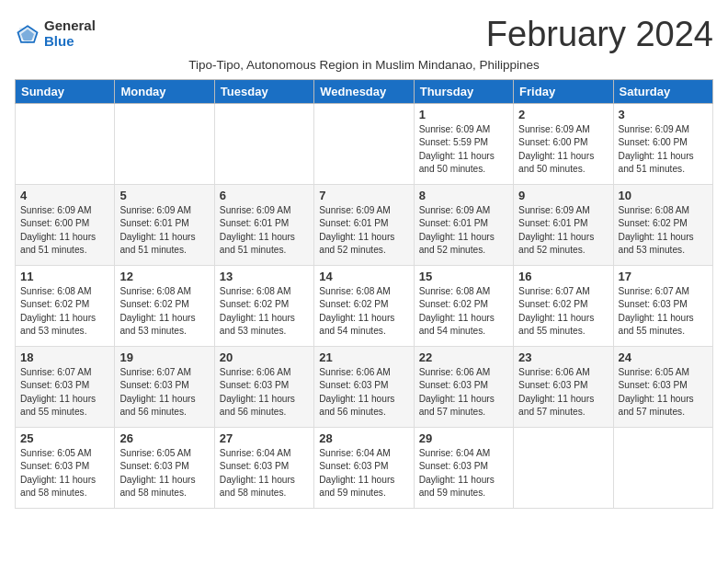 The height and width of the screenshot is (563, 728). Describe the element at coordinates (364, 195) in the screenshot. I see `day-number: 7` at that location.